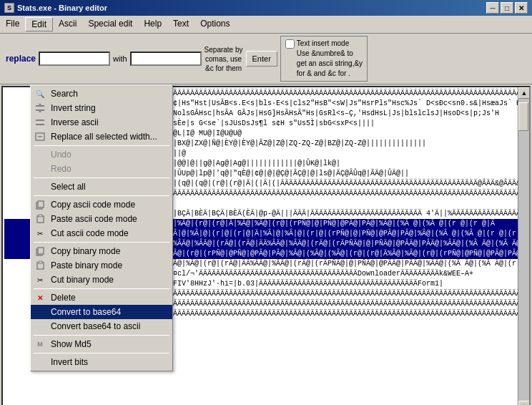  What do you see at coordinates (102, 169) in the screenshot?
I see `menu-item-redo: Redo` at bounding box center [102, 169].